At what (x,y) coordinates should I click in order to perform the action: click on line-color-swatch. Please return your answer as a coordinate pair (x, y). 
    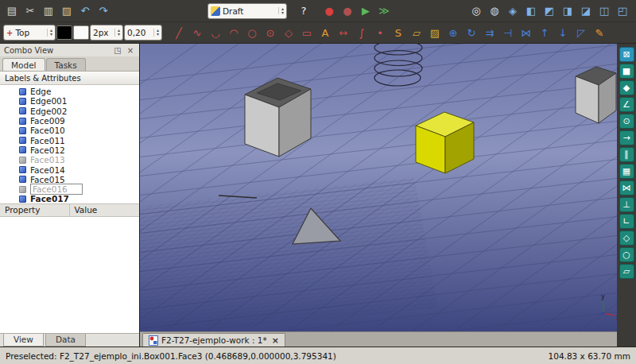
    Looking at the image, I should click on (64, 33).